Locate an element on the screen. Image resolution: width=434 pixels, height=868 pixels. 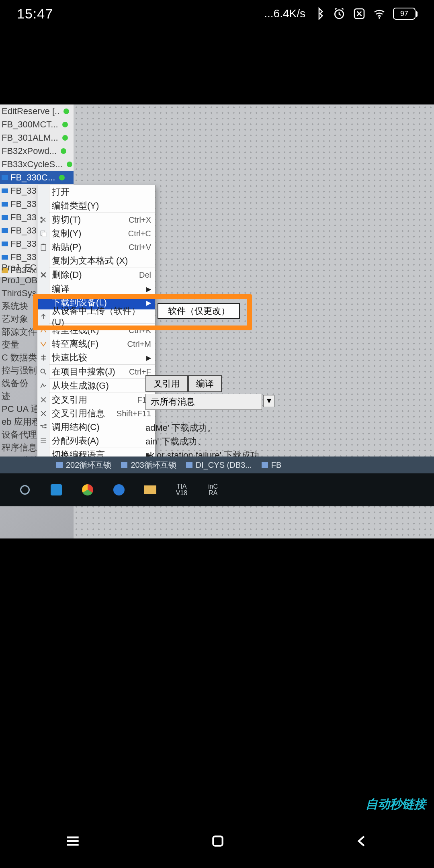
message-filter-dropdown: 示所有消息 is located at coordinates (204, 402).